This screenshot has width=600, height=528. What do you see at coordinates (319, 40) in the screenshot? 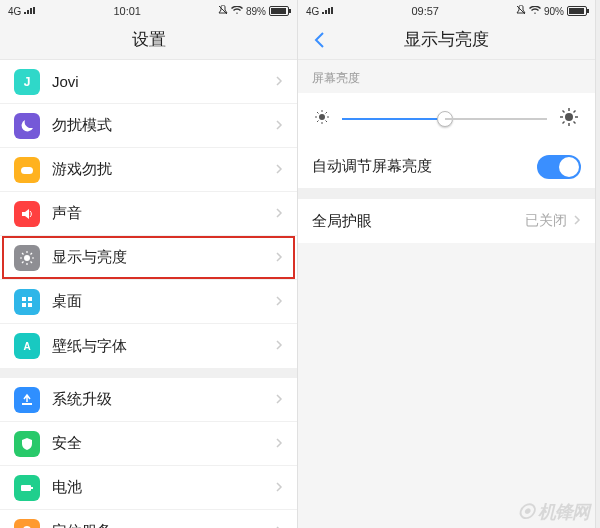
I see `back-button` at bounding box center [319, 40].